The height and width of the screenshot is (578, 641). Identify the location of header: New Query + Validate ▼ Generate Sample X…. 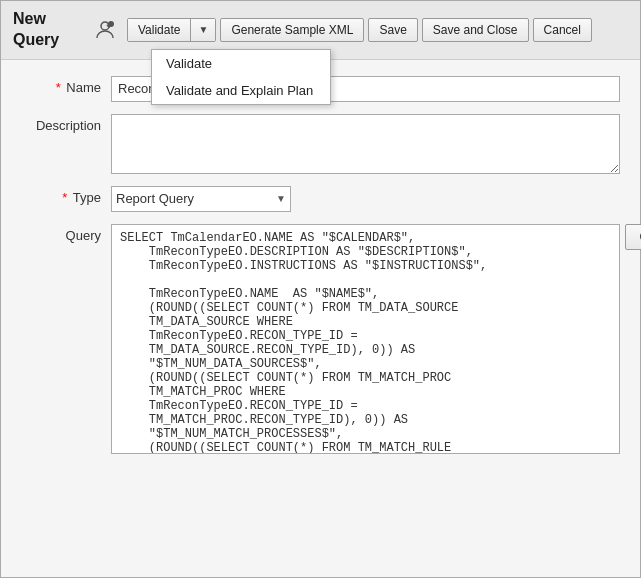
(320, 30).